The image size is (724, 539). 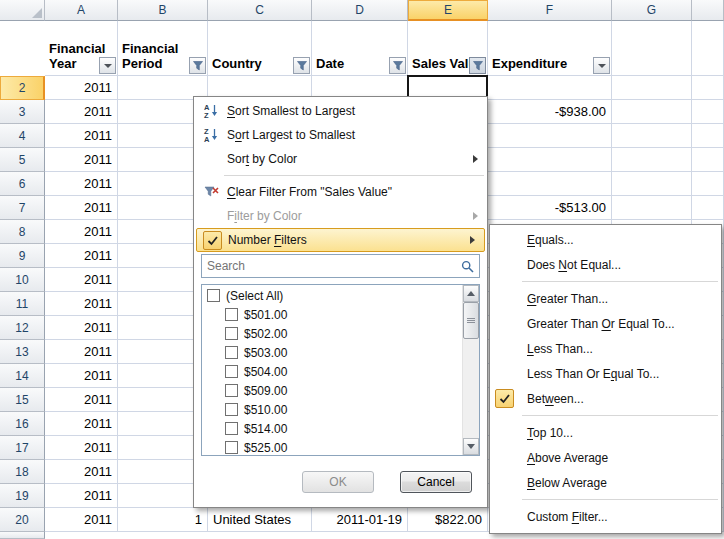 What do you see at coordinates (332, 446) in the screenshot?
I see `filter-value-item-525-00: $525.00` at bounding box center [332, 446].